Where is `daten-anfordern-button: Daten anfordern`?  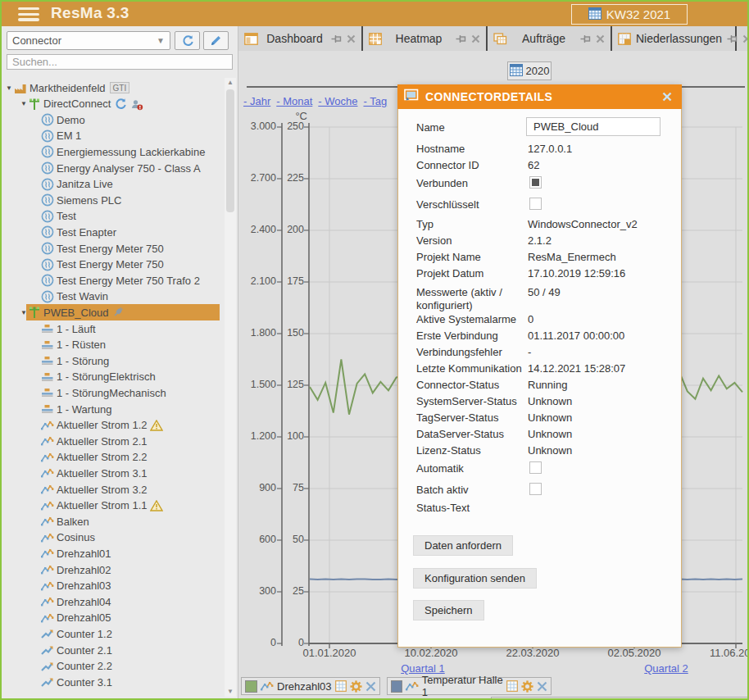
daten-anfordern-button: Daten anfordern is located at coordinates (463, 546).